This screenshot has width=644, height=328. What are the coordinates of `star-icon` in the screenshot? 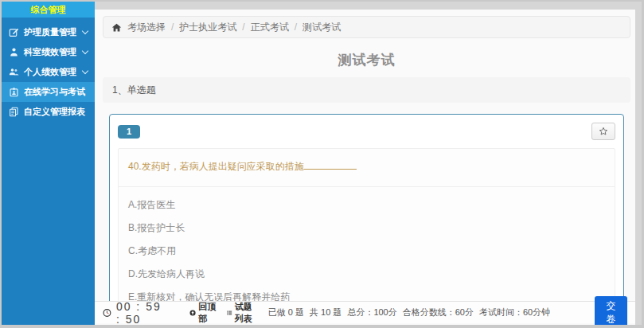 It's located at (603, 131).